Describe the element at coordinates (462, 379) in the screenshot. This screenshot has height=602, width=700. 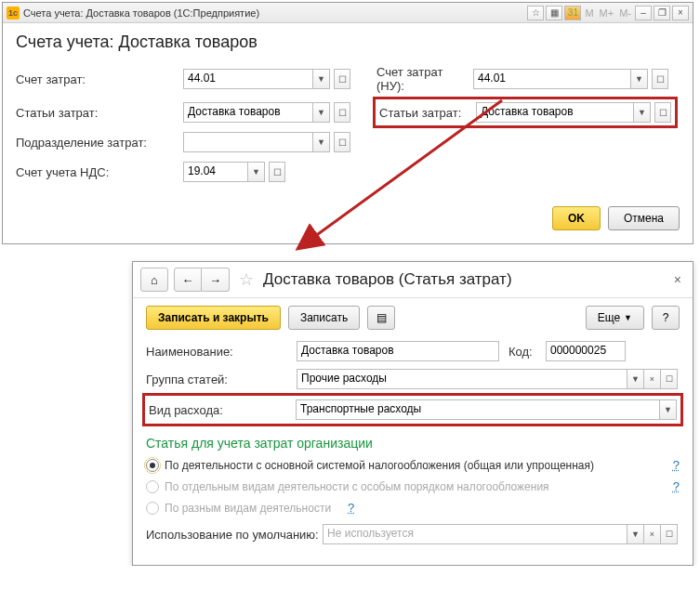
I see `group-input: Прочие расходы` at that location.